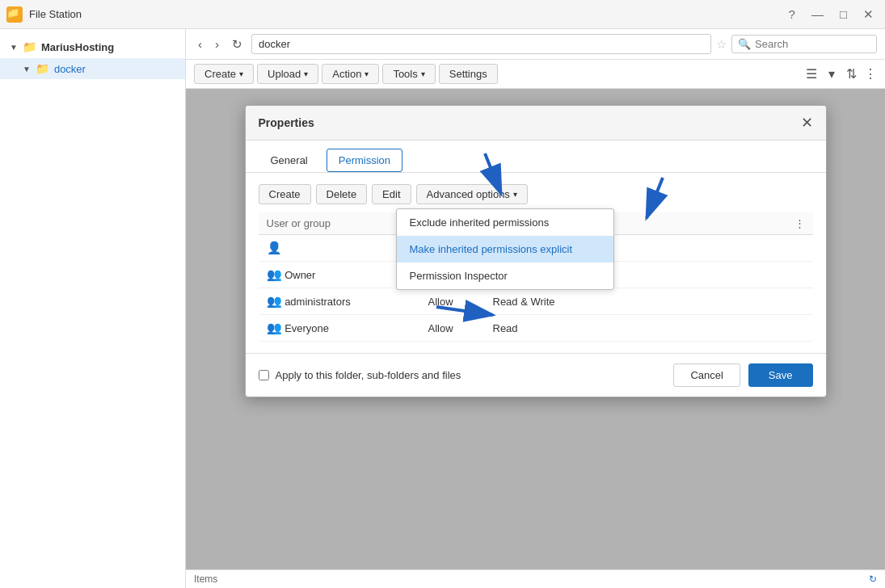 The width and height of the screenshot is (885, 588). I want to click on collapse-icon: ▼, so click(14, 47).